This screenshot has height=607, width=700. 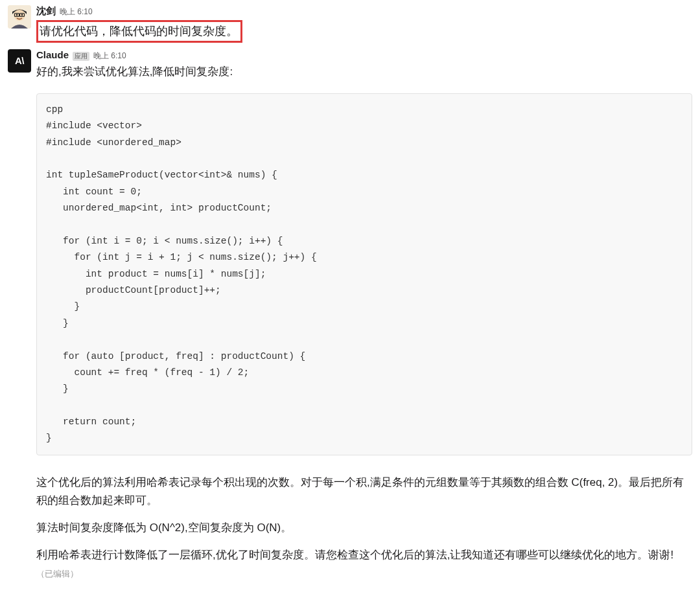 I want to click on user-timestamp: 晚上 6:10, so click(x=76, y=12).